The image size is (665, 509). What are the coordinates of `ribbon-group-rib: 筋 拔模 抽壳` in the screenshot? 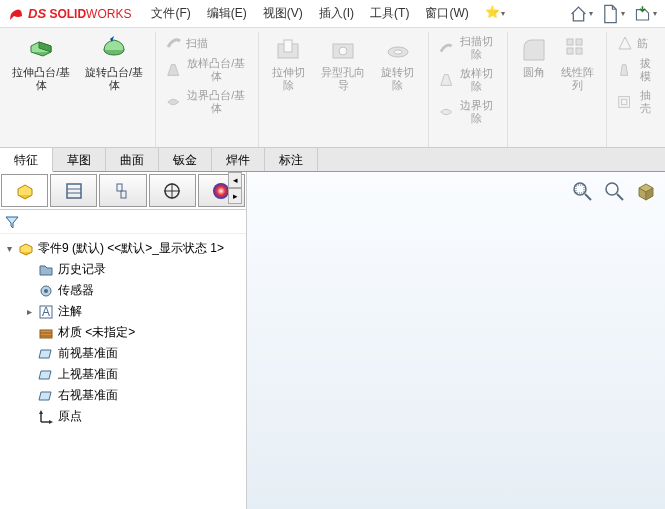 It's located at (636, 90).